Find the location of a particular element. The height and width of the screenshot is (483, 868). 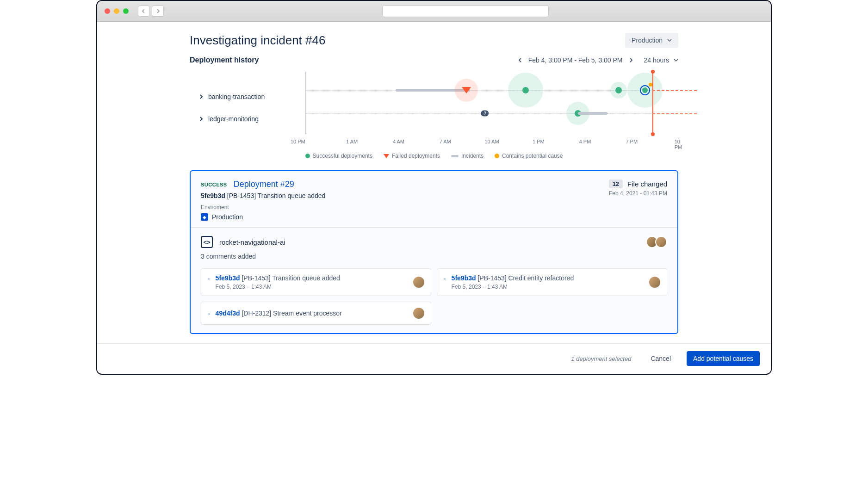

add-potential-causes-button: Add potential causes is located at coordinates (723, 359).